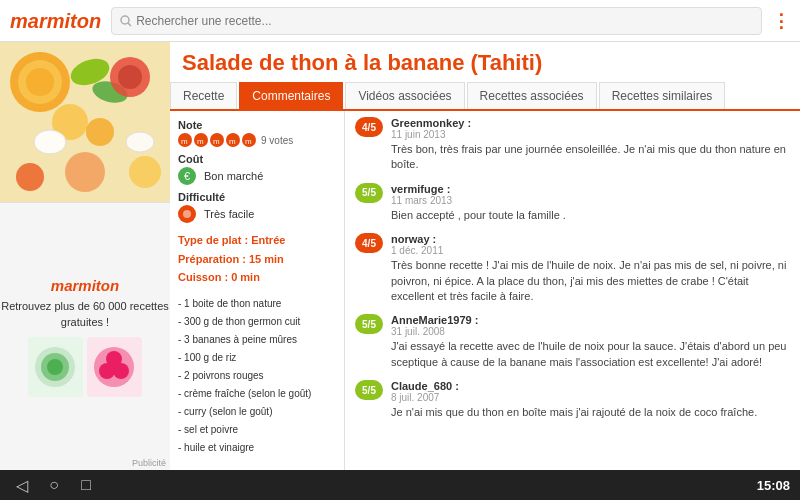  What do you see at coordinates (257, 159) in the screenshot?
I see `cout-label: Coût` at bounding box center [257, 159].